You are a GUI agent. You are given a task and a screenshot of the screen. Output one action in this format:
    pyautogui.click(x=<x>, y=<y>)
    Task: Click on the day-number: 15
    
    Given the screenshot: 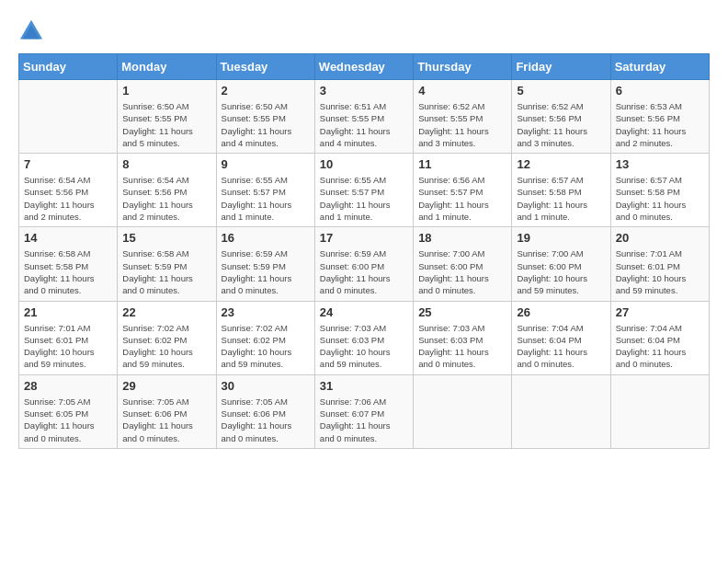 What is the action you would take?
    pyautogui.click(x=166, y=237)
    